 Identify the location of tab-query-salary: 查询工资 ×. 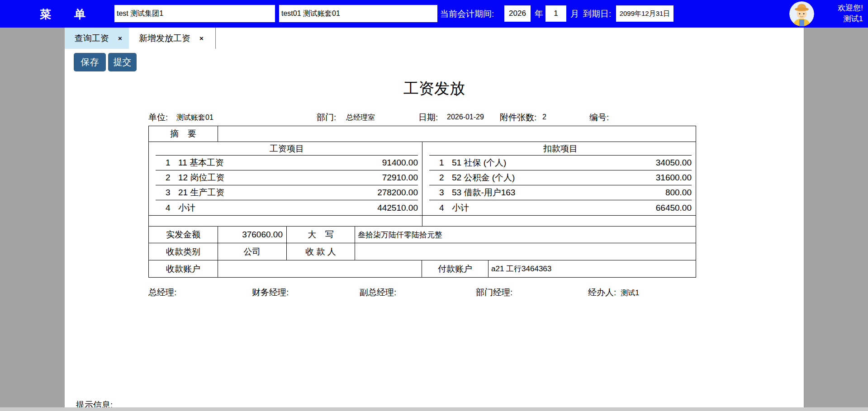
(97, 38).